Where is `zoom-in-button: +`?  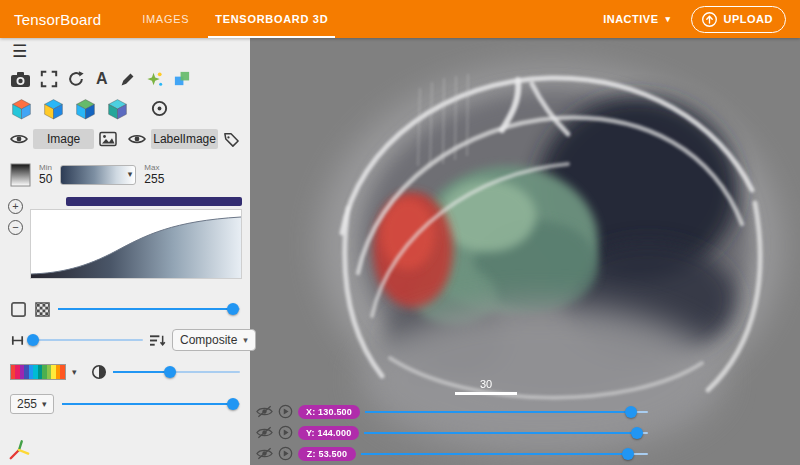 zoom-in-button: + is located at coordinates (16, 206).